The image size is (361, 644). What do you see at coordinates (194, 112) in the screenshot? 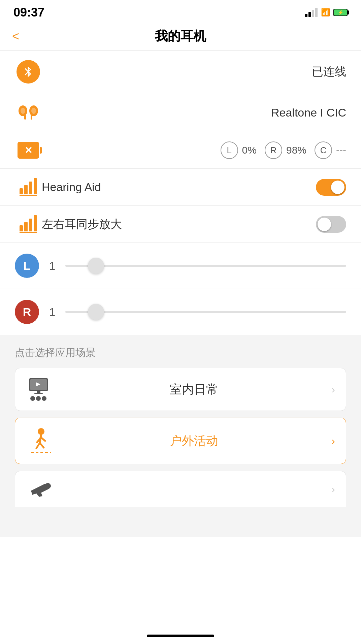
I see `earbuds-model: Realtone I CIC` at bounding box center [194, 112].